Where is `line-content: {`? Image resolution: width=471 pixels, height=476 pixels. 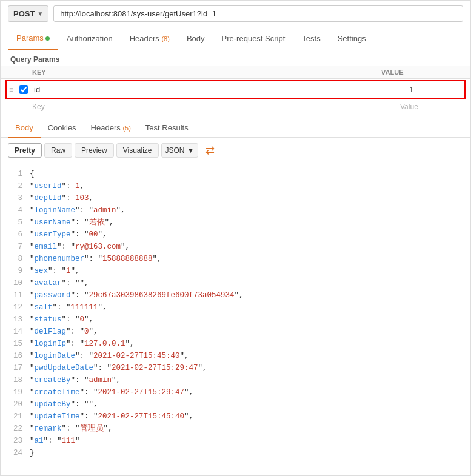
line-content: { is located at coordinates (32, 174).